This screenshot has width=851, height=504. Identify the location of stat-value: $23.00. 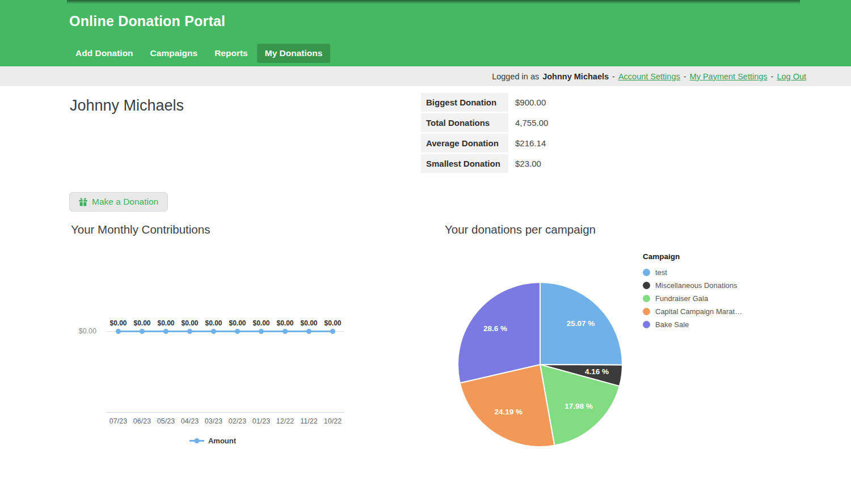
(525, 163).